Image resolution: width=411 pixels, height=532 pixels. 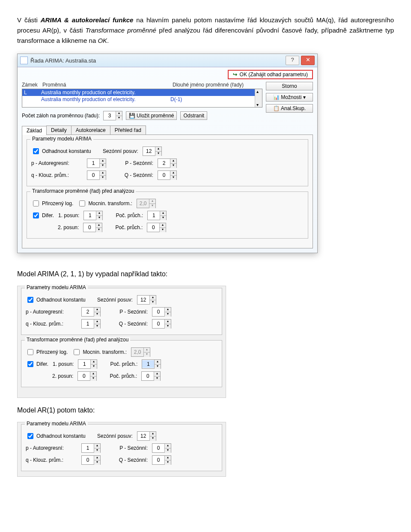 What do you see at coordinates (146, 203) in the screenshot?
I see `mocnin-spinner: ▴▾` at bounding box center [146, 203].